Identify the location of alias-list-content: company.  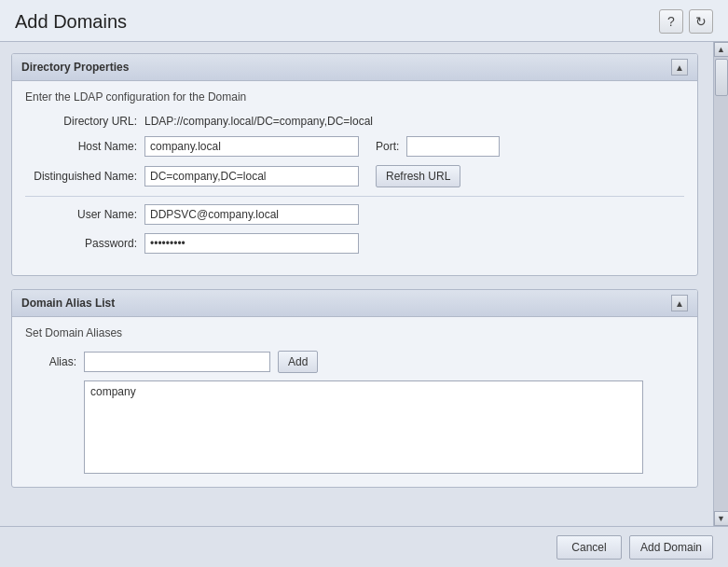
(114, 392).